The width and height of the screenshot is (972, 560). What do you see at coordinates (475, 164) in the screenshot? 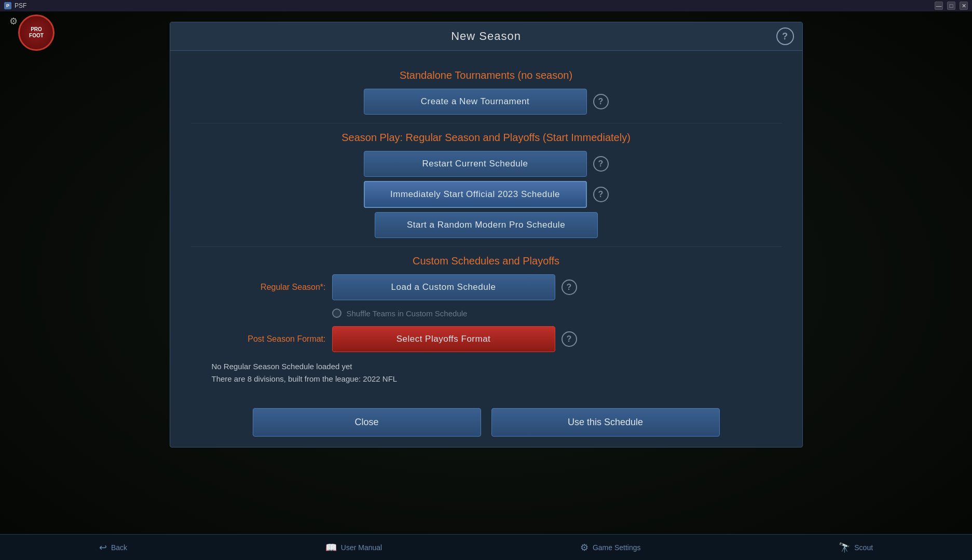
I see `restart-schedule-button: Restart Current Schedule` at bounding box center [475, 164].